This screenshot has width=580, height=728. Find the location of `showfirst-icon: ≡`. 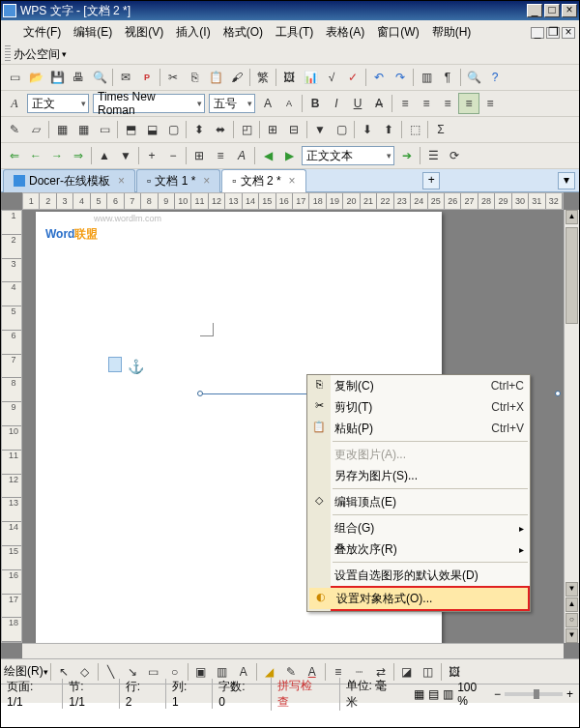

showfirst-icon: ≡ is located at coordinates (220, 156).